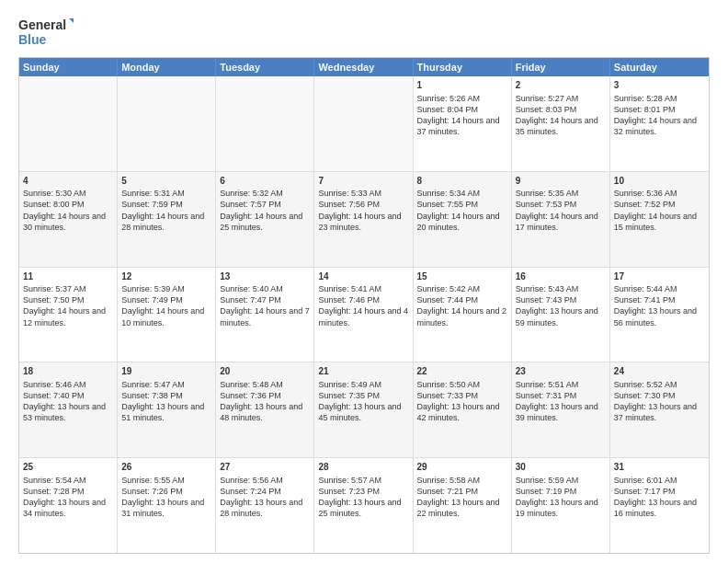 Image resolution: width=728 pixels, height=563 pixels. What do you see at coordinates (660, 497) in the screenshot?
I see `cell-info: Sunrise: 6:01 AM Sunset: 7:17 PM Dayligh…` at bounding box center [660, 497].